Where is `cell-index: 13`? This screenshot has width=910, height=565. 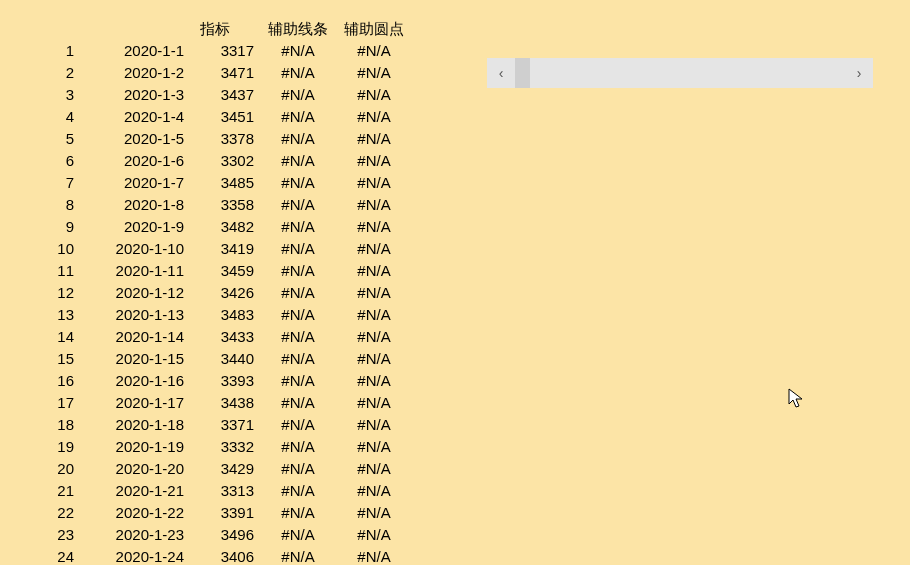 cell-index: 13 is located at coordinates (48, 315).